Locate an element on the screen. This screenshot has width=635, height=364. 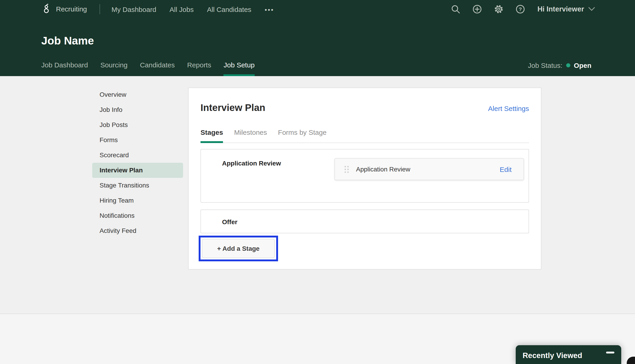
tab-reports: Reports is located at coordinates (199, 68).